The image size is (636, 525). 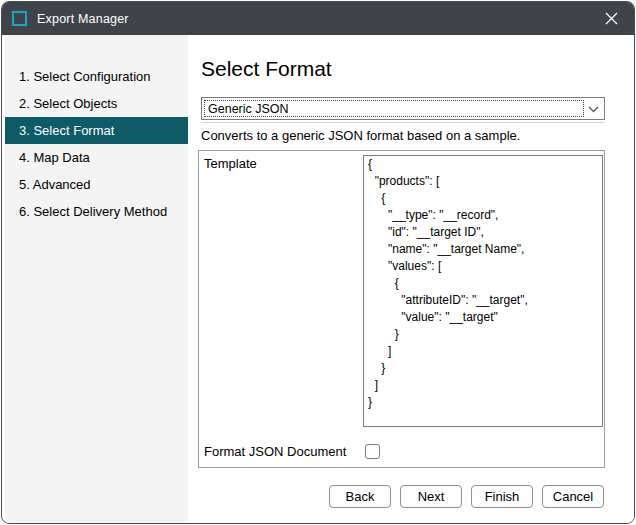 I want to click on format-dropdown-value: Generic JSON, so click(x=394, y=108).